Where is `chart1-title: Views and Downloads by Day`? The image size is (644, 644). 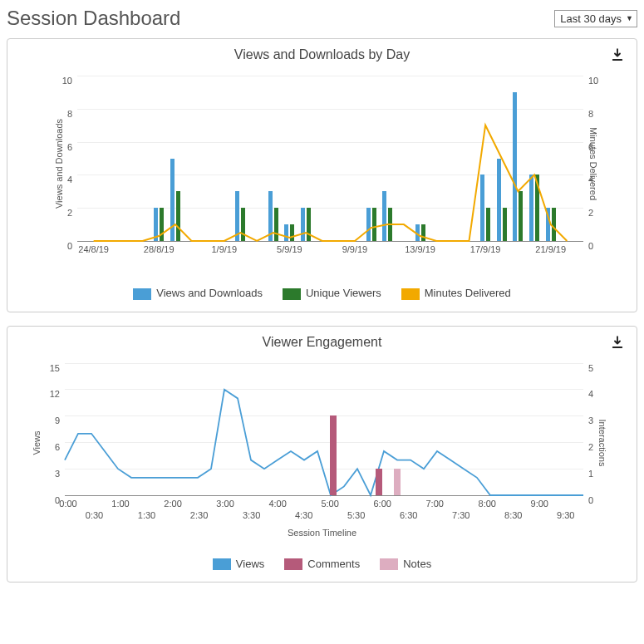 chart1-title: Views and Downloads by Day is located at coordinates (322, 55).